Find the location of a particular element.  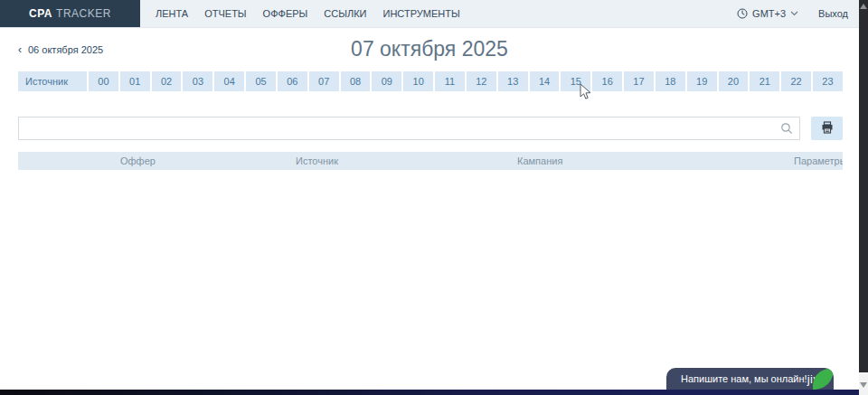

hour-cell: 23 is located at coordinates (826, 81).